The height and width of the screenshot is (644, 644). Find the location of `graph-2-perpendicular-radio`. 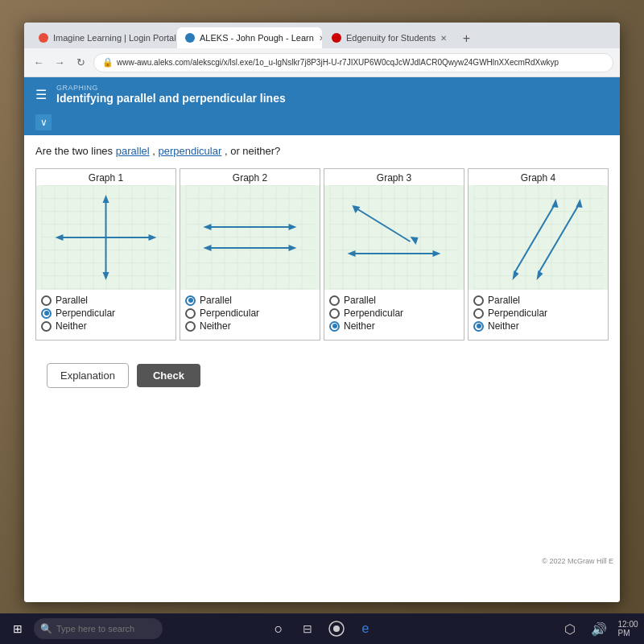

graph-2-perpendicular-radio is located at coordinates (190, 314).